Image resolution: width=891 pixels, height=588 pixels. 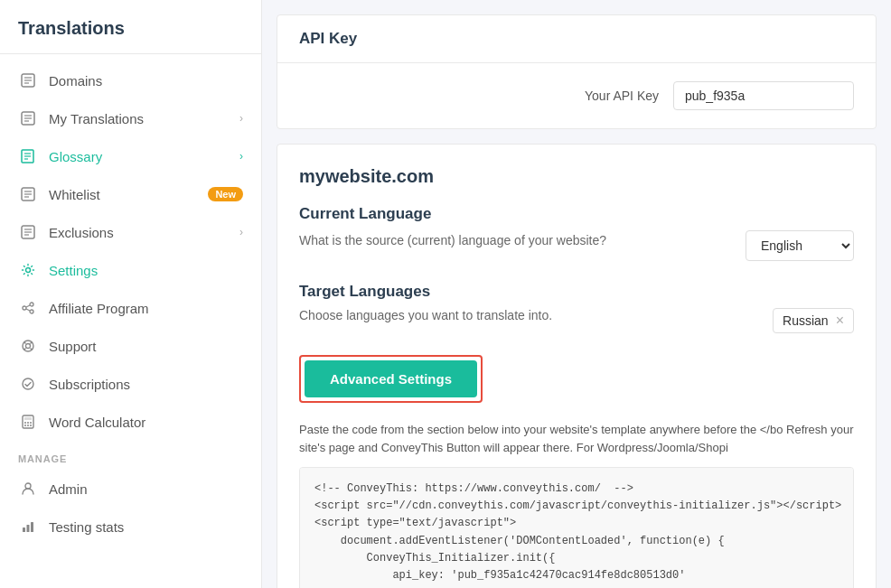 What do you see at coordinates (577, 527) in the screenshot?
I see `code-block: <!-- ConveyThis: https://www.conveythis.…` at bounding box center [577, 527].